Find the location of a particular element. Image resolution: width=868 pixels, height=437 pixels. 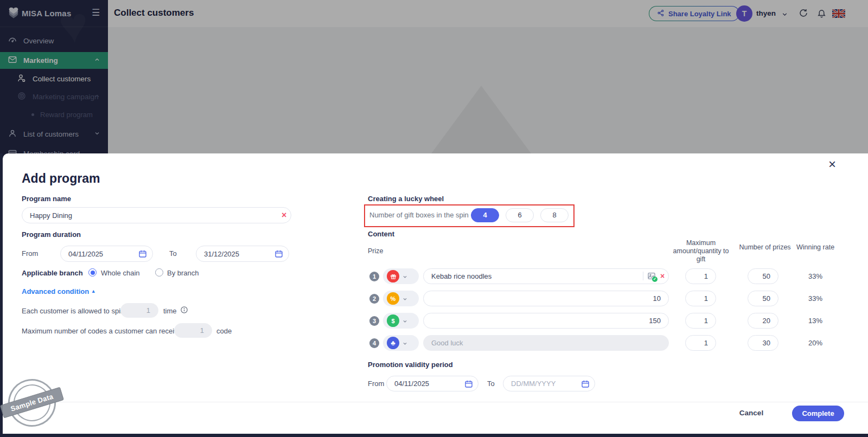

winning-rate-value: 13% is located at coordinates (815, 321).